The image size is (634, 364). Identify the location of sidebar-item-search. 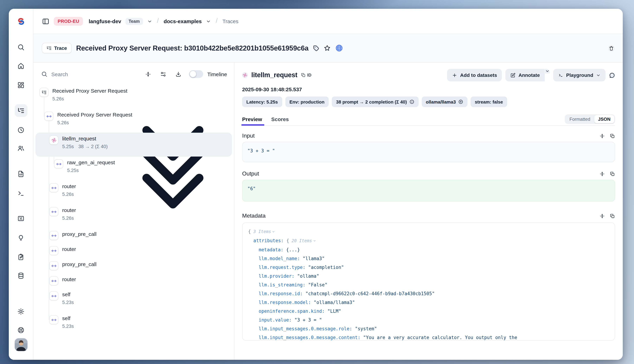
(21, 47).